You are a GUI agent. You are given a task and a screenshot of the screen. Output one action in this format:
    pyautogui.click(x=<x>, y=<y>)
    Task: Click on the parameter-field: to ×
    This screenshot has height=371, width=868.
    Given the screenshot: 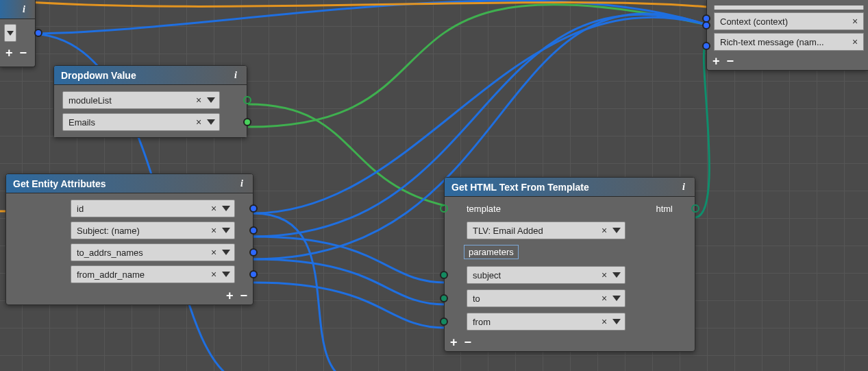 What is the action you would take?
    pyautogui.click(x=546, y=298)
    